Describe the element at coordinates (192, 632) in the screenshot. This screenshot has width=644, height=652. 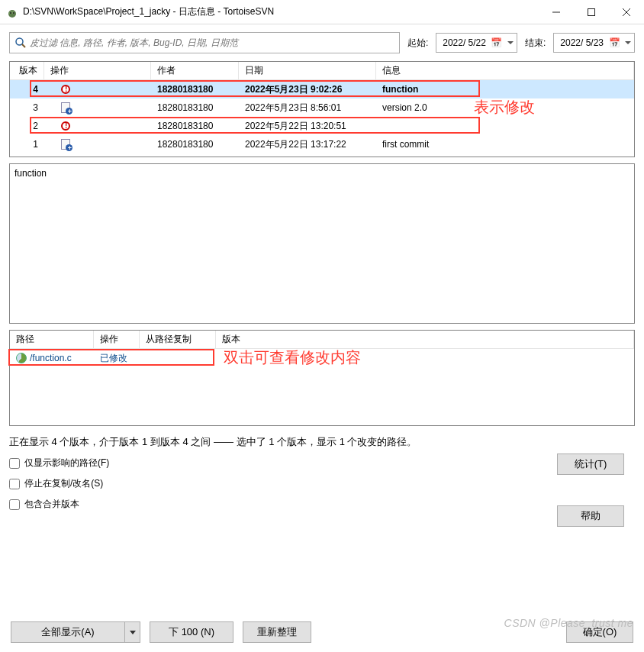
I see `next-100-button: 下 100 (N)` at that location.